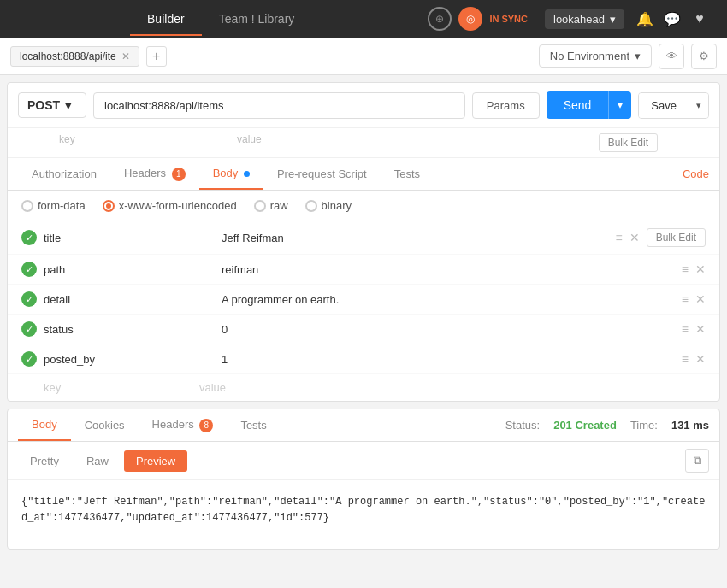  I want to click on tab-tests: Tests, so click(407, 174).